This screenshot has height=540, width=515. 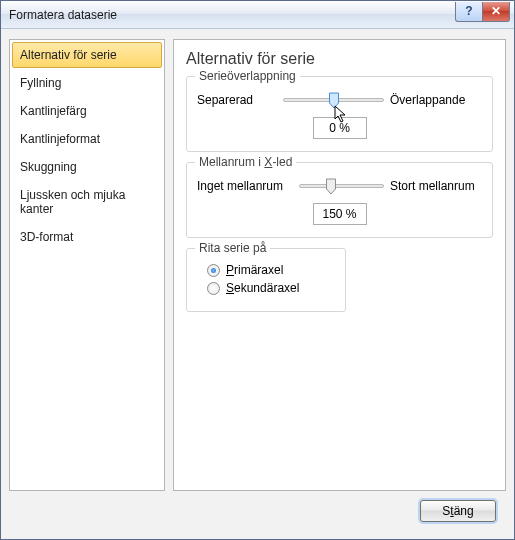 I want to click on group-legend: Mellanrum i X-led, so click(x=246, y=162).